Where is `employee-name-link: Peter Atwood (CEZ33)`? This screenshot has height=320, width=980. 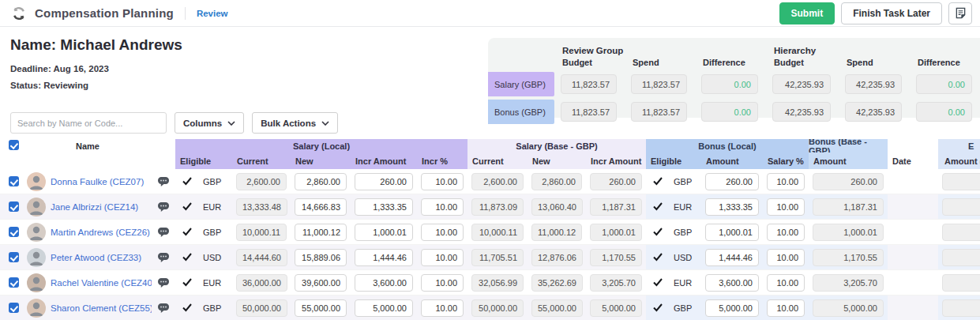 employee-name-link: Peter Atwood (CEZ33) is located at coordinates (96, 258).